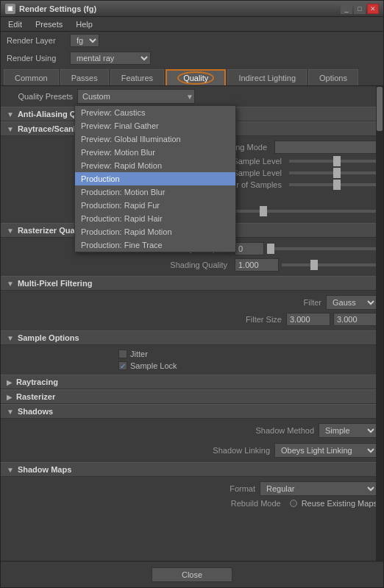  Describe the element at coordinates (267, 77) in the screenshot. I see `tab-indirect-lighting: Indirect Lighting` at that location.